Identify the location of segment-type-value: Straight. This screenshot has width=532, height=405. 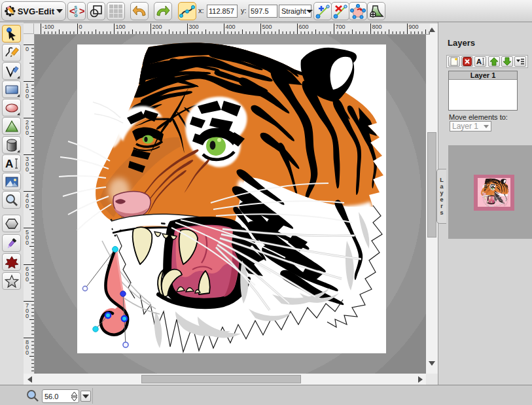
(294, 11).